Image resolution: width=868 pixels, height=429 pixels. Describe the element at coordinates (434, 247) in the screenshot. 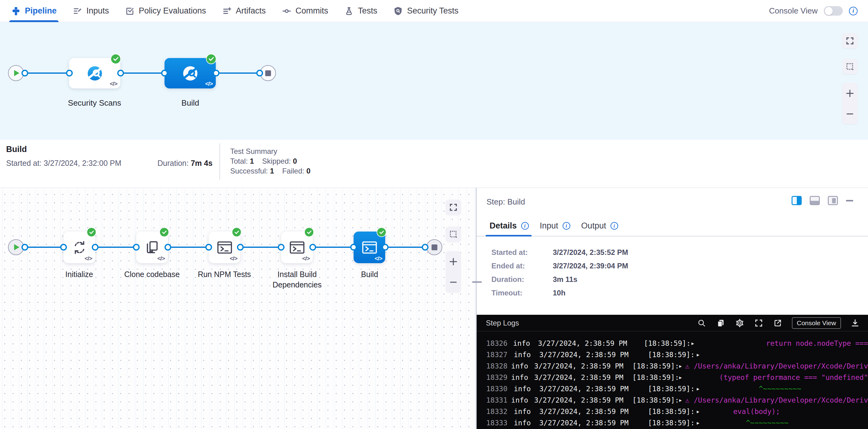

I see `stage-end-node` at that location.